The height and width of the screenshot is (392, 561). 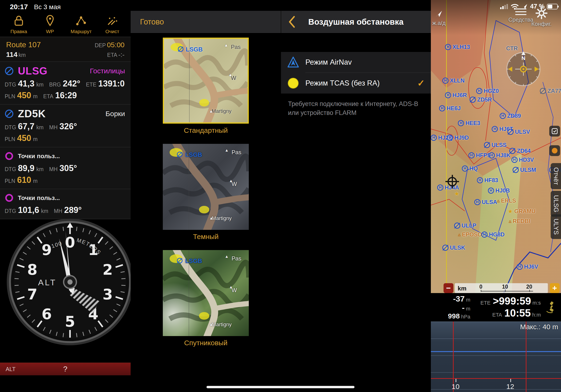 What do you see at coordinates (507, 201) in the screenshot?
I see `map-marker: ▵ERLS` at bounding box center [507, 201].